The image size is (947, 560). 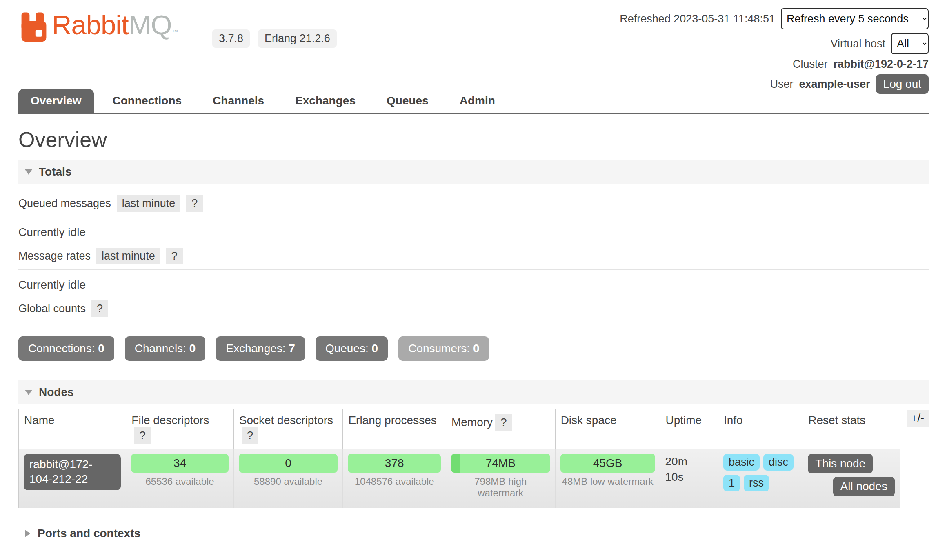 I want to click on consumers-count-button: Consumers: 0, so click(x=444, y=349).